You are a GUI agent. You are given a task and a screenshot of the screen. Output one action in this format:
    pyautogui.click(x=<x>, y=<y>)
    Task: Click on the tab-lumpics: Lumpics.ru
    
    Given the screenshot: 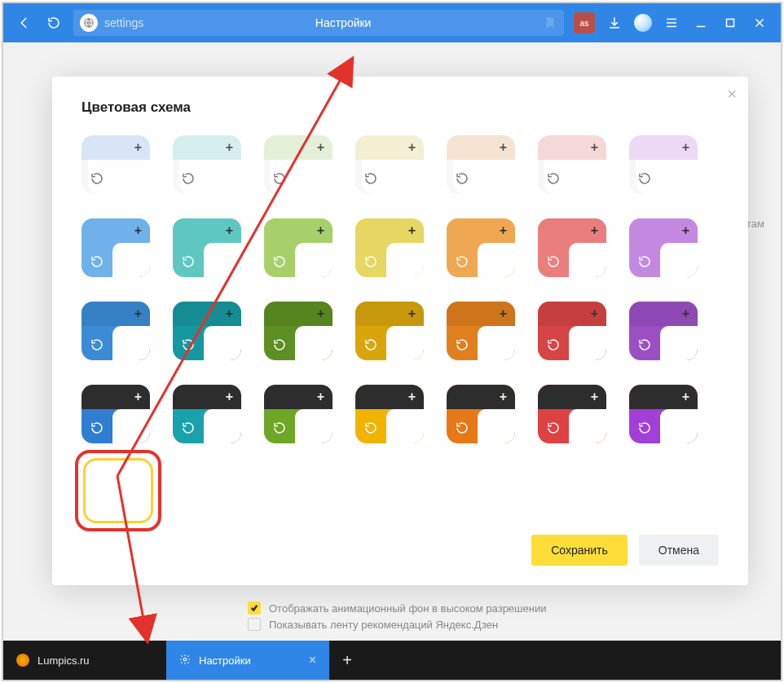 What is the action you would take?
    pyautogui.click(x=85, y=660)
    